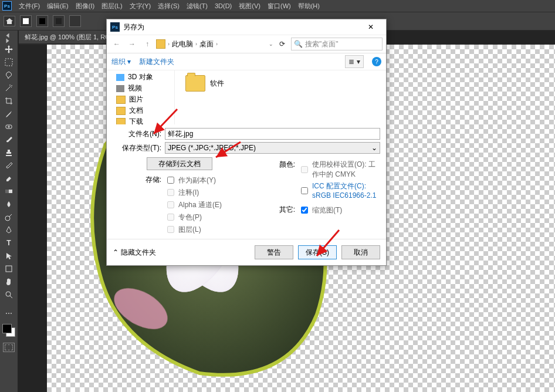  What do you see at coordinates (339, 210) in the screenshot?
I see `opt-thumb: 缩览图(T)` at bounding box center [339, 210].